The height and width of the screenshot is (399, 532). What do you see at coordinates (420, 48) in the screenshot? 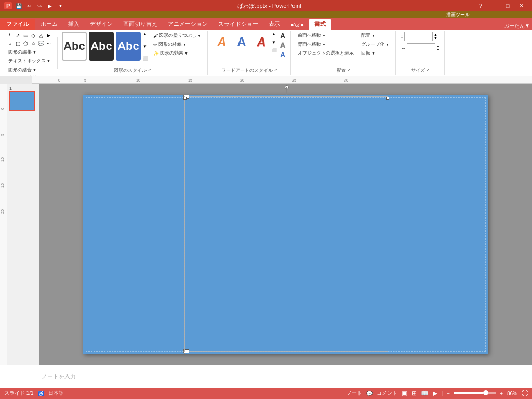
I see `width-row: ↔ ▲ ▼` at bounding box center [420, 48].